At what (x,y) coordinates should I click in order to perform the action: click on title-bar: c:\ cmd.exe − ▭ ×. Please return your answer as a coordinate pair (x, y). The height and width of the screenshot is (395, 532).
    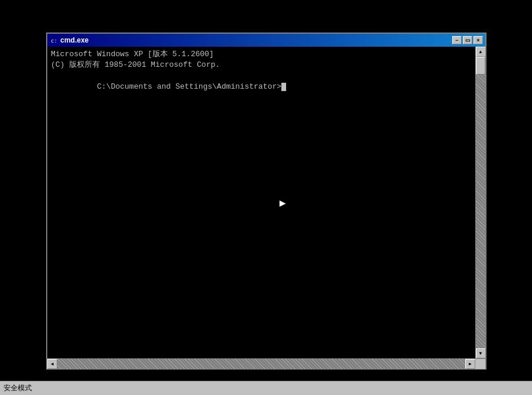
    Looking at the image, I should click on (266, 40).